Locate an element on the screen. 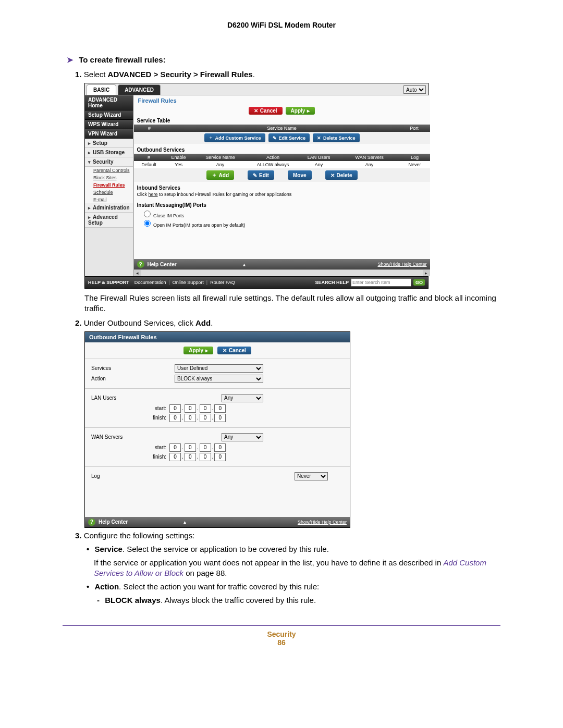 Image resolution: width=563 pixels, height=728 pixels. language-select: Auto is located at coordinates (415, 90).